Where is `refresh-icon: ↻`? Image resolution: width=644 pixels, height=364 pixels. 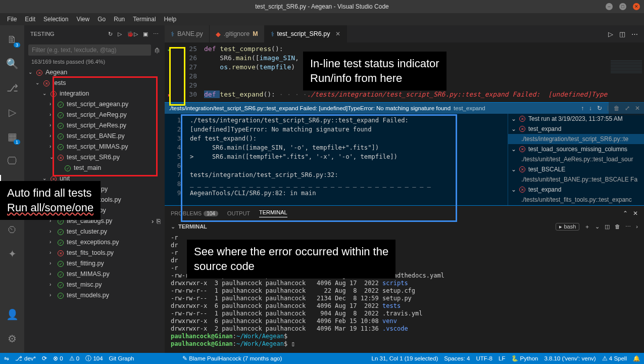 refresh-icon: ↻ is located at coordinates (110, 34).